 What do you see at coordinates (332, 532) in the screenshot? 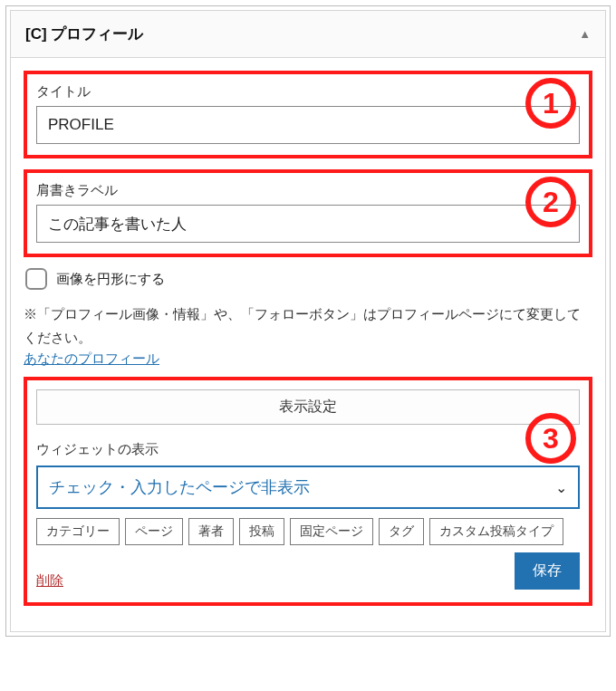
I see `tab-fixed-page: 固定ページ` at bounding box center [332, 532].